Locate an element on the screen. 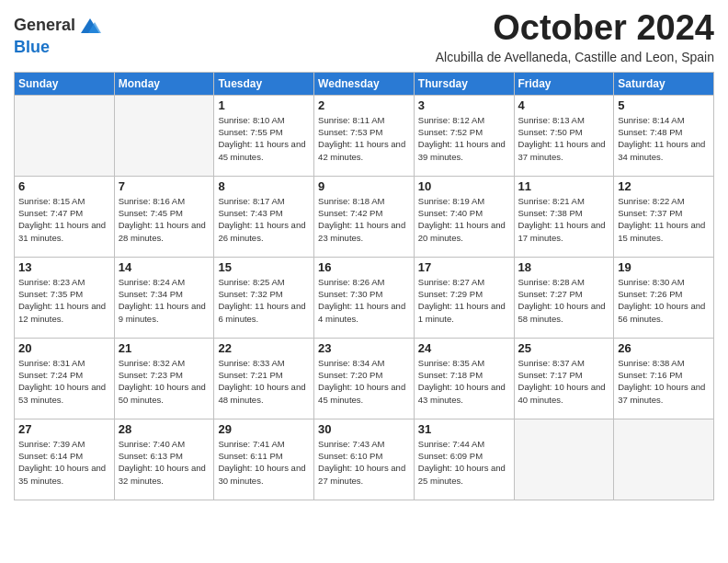 The image size is (728, 563). calendar-cell: 23Sunrise: 8:34 AMSunset: 7:20 PMDayligh… is located at coordinates (364, 378).